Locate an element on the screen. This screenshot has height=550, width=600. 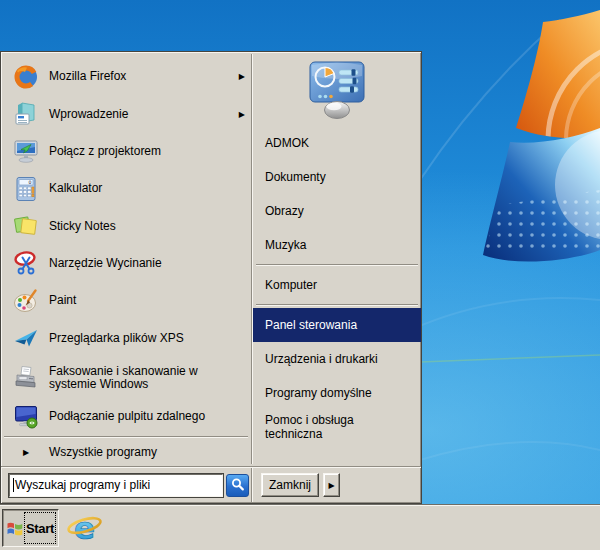
shutdown-label: Zamknij is located at coordinates (290, 485).